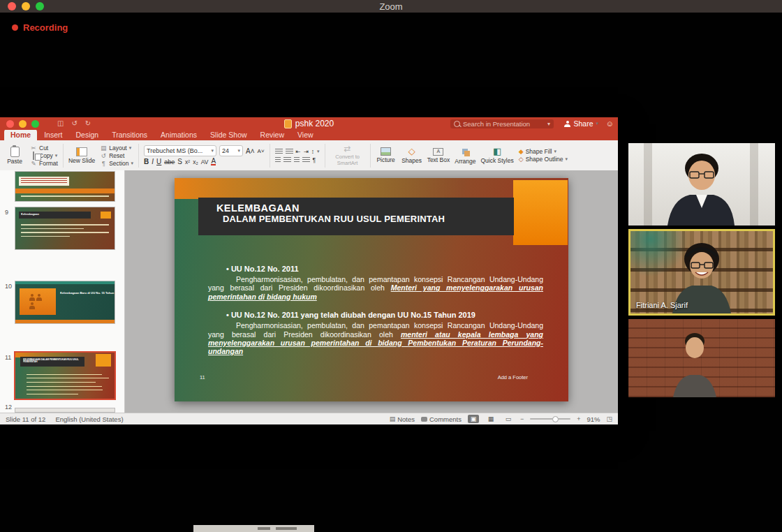 The width and height of the screenshot is (782, 532). I want to click on italic-button: I, so click(152, 162).